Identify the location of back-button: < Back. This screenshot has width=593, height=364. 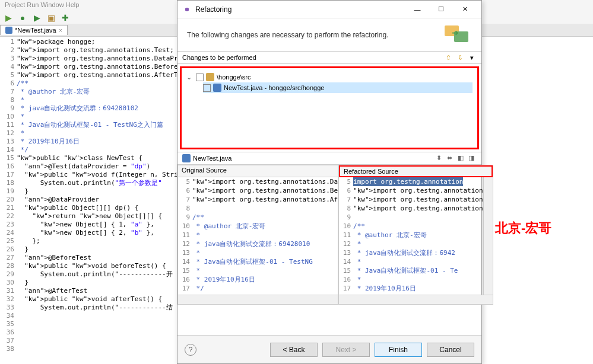
(294, 350).